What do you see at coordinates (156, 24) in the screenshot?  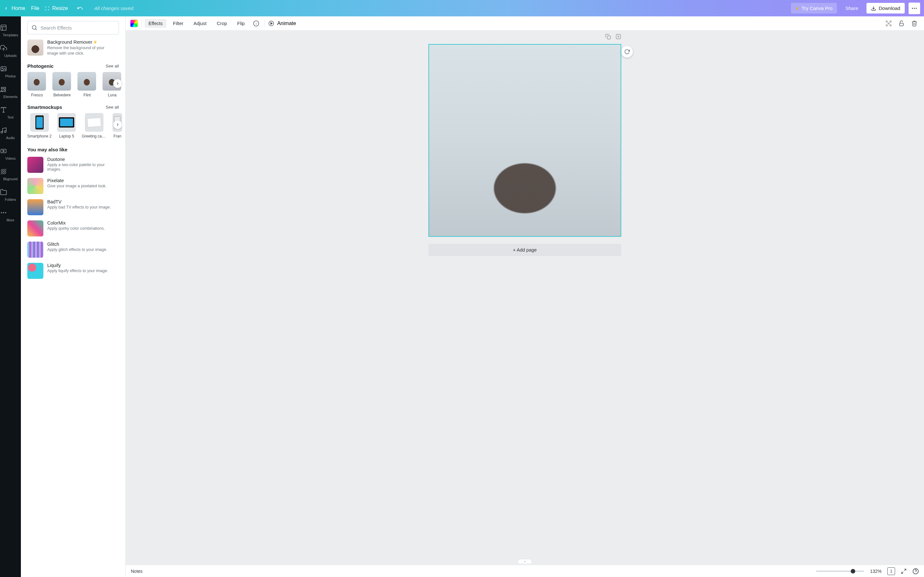 I see `tab-effects: Effects` at bounding box center [156, 24].